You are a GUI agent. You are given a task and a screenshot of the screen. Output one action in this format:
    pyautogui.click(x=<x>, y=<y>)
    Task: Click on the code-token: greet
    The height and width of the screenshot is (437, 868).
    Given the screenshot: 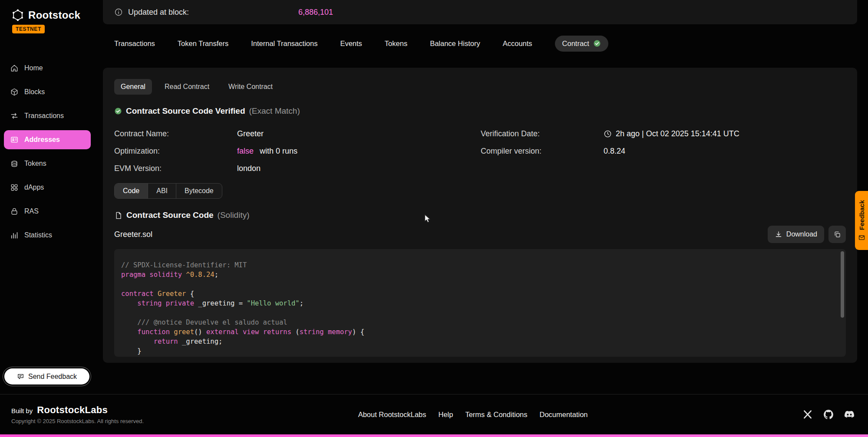 What is the action you would take?
    pyautogui.click(x=184, y=332)
    